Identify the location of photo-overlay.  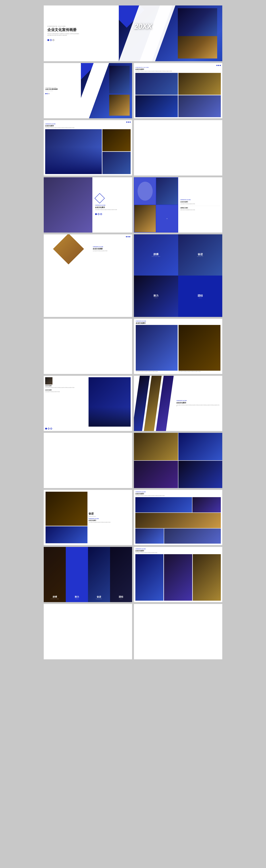
(73, 160).